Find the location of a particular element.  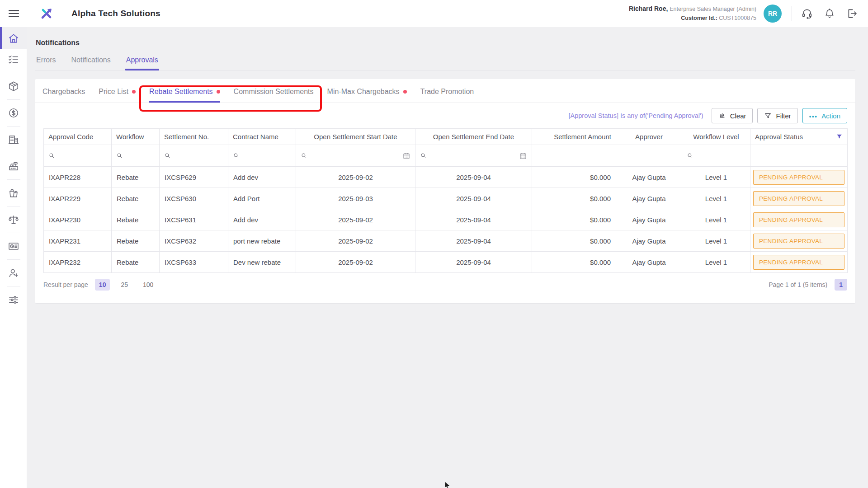

column-header-approval-code: Approval Code is located at coordinates (78, 137).